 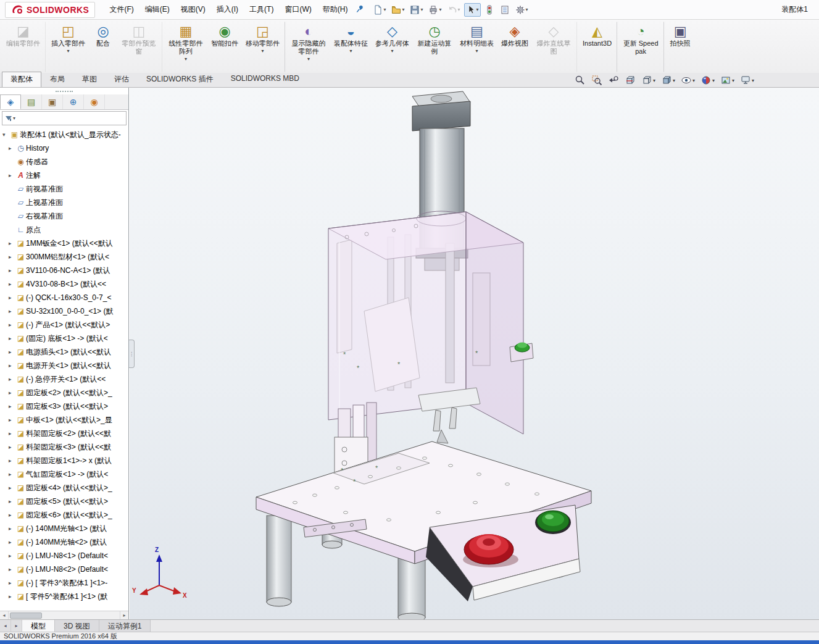 I want to click on ribbon-button: ◲ 移动零部件 ▾, so click(x=264, y=47).